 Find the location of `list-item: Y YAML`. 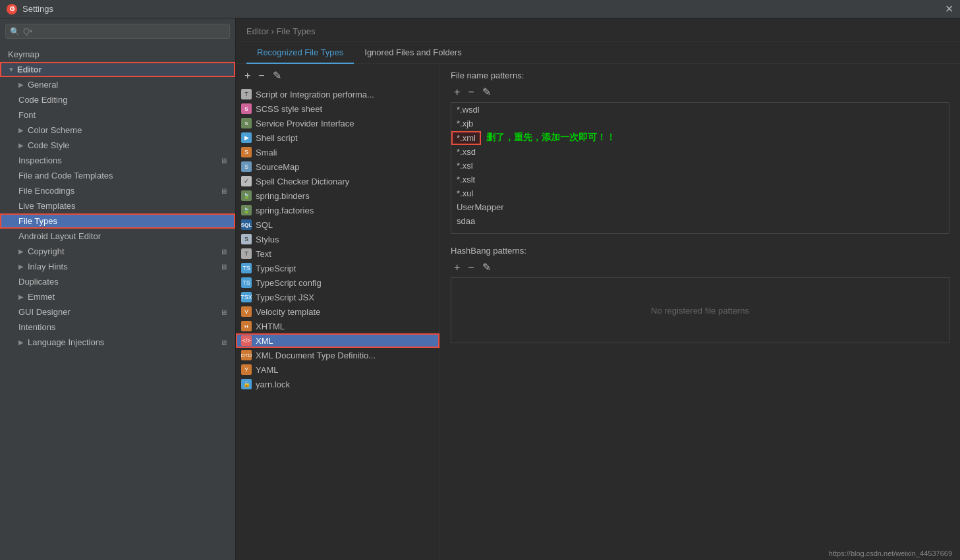

list-item: Y YAML is located at coordinates (337, 370).